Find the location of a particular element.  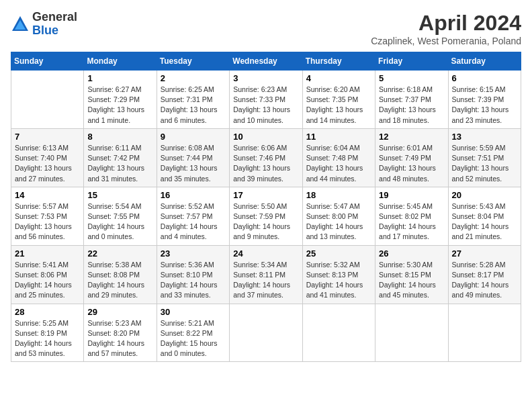

calendar-cell: 8Sunrise: 6:11 AM Sunset: 7:42 PM Daylig… is located at coordinates (120, 157).